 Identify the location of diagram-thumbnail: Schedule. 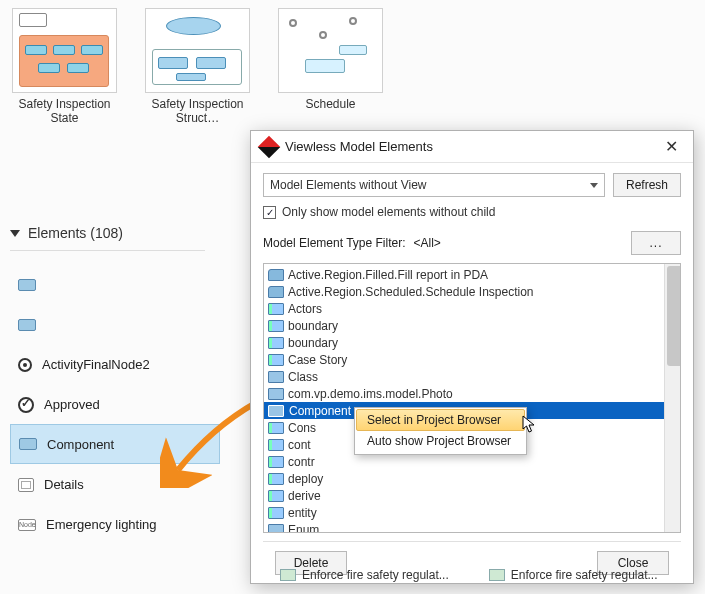
(330, 66).